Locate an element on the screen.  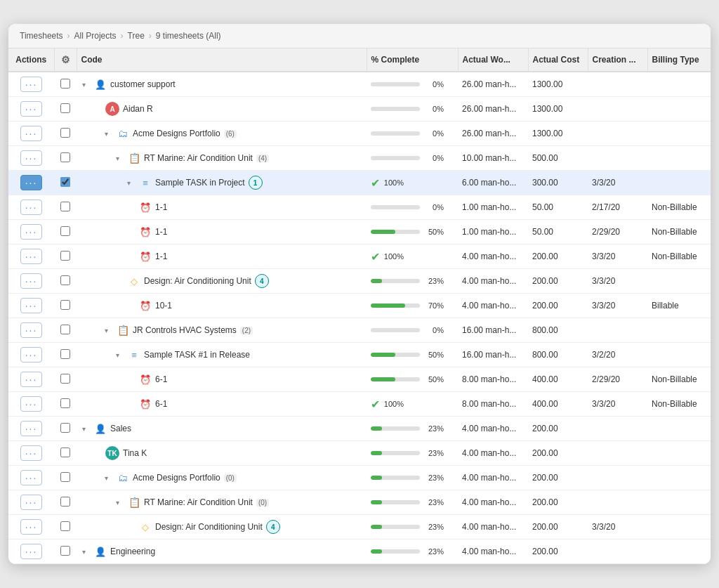
breadcrumb-all-projects: All Projects is located at coordinates (95, 36).